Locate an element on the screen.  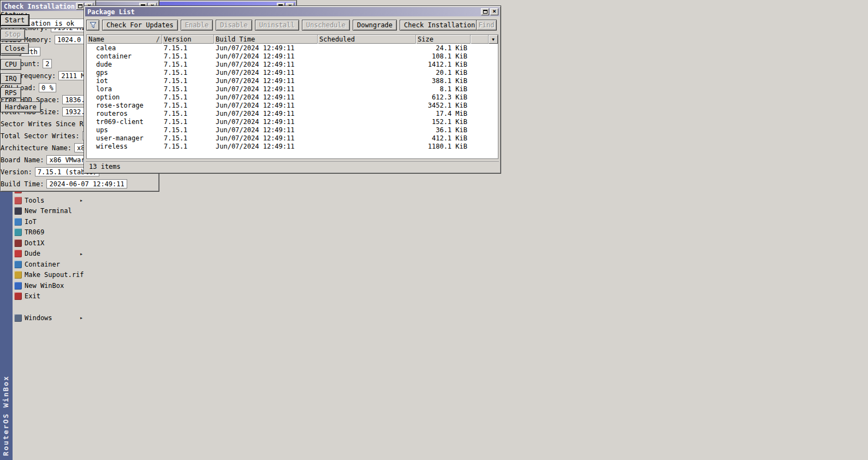
check-installation-titlebar: Check Installation × is located at coordinates (48, 7).